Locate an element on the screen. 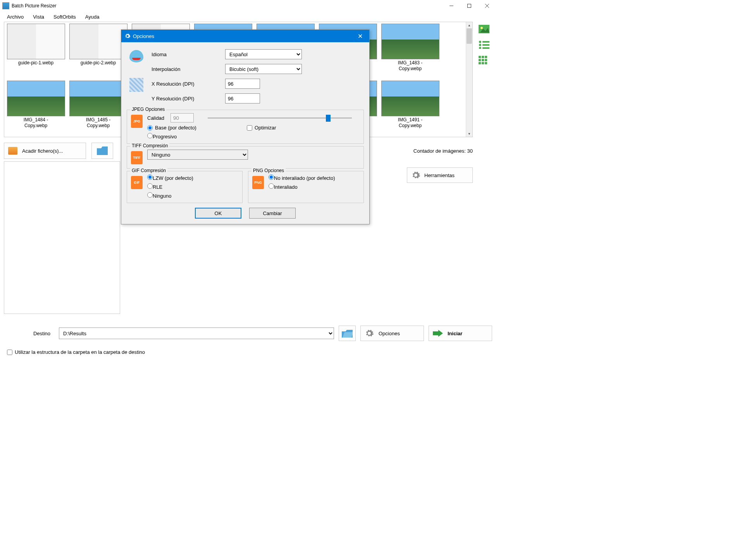 The image size is (756, 555). quality-input is located at coordinates (182, 118).